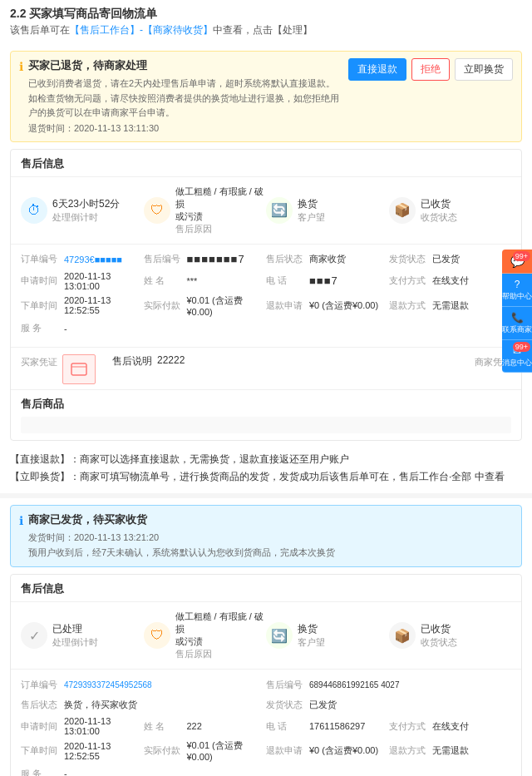 The image size is (532, 776). I want to click on card-value-received-2: 已收货, so click(439, 629).